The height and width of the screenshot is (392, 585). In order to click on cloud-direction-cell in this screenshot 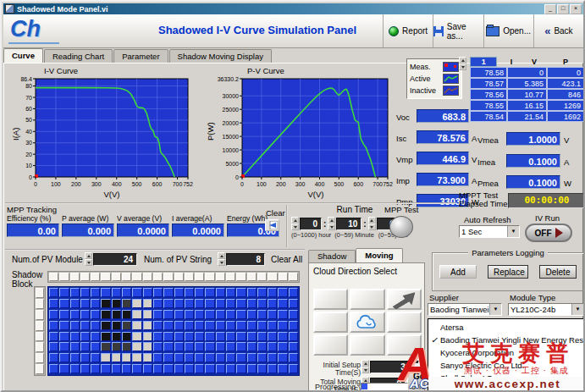, I will do `click(367, 345)`.